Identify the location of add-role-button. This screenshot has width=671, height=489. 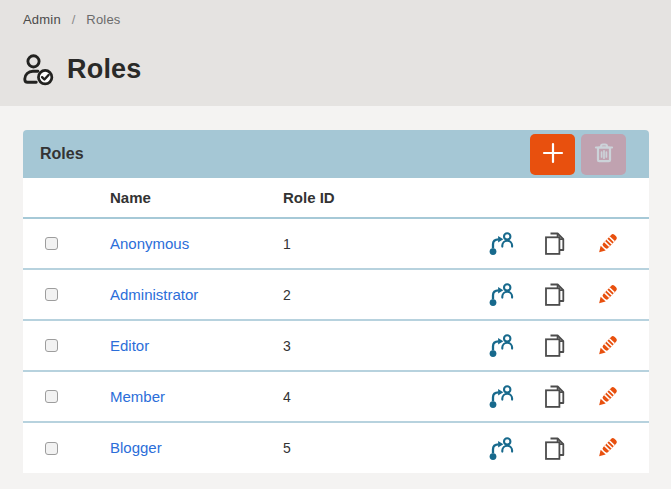
(552, 154).